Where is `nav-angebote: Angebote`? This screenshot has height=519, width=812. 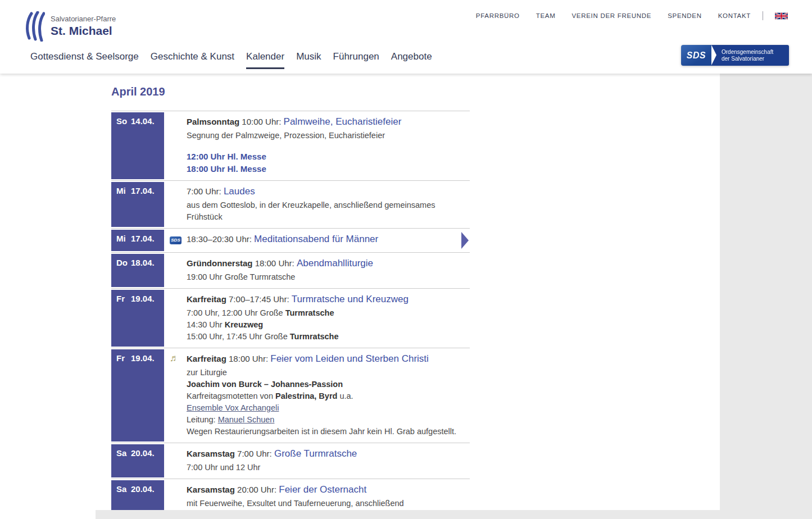 nav-angebote: Angebote is located at coordinates (411, 60).